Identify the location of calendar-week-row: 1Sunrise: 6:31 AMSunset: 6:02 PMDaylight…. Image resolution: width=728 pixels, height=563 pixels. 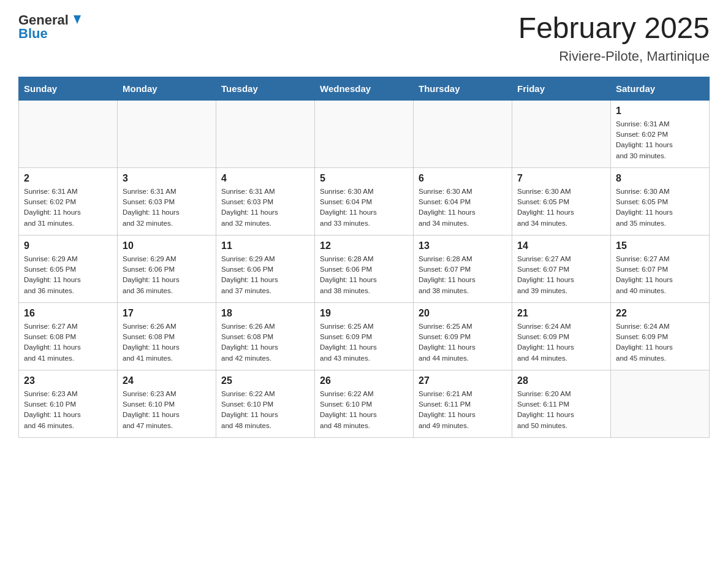
(364, 134).